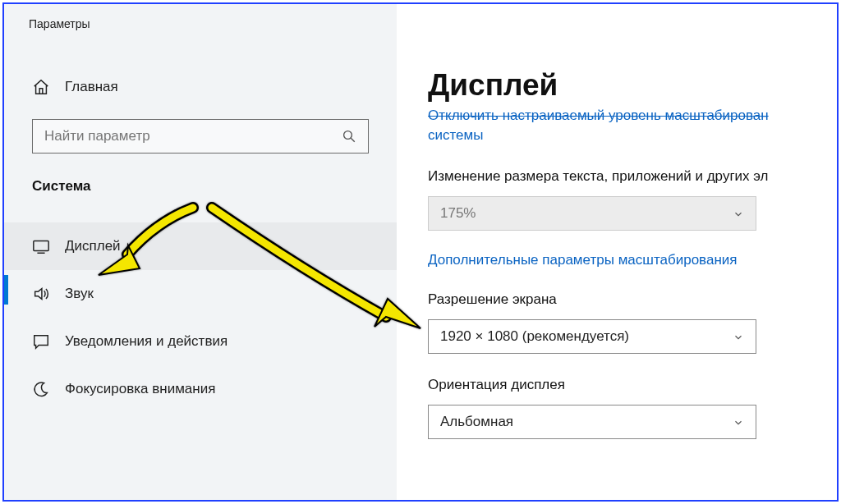  I want to click on scale-select: 175%, so click(592, 213).